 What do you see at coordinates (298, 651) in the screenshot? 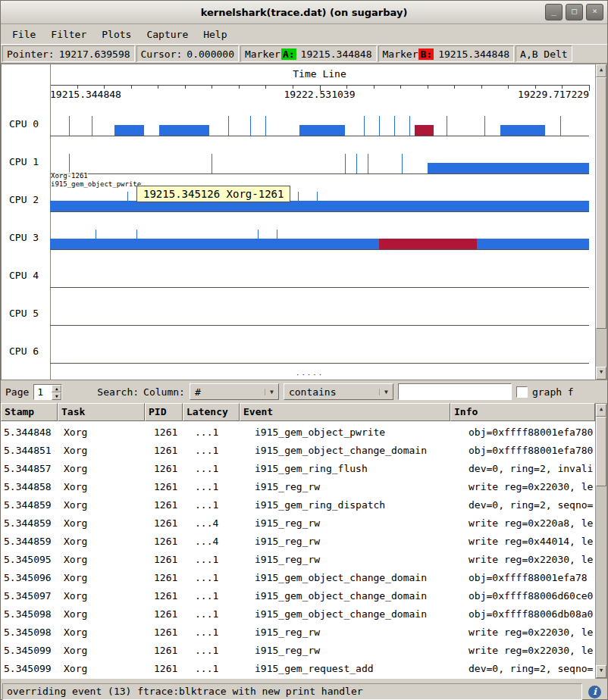
I see `table-row: 5.345099Xorg1261...1i915_reg_rwwrite reg…` at bounding box center [298, 651].